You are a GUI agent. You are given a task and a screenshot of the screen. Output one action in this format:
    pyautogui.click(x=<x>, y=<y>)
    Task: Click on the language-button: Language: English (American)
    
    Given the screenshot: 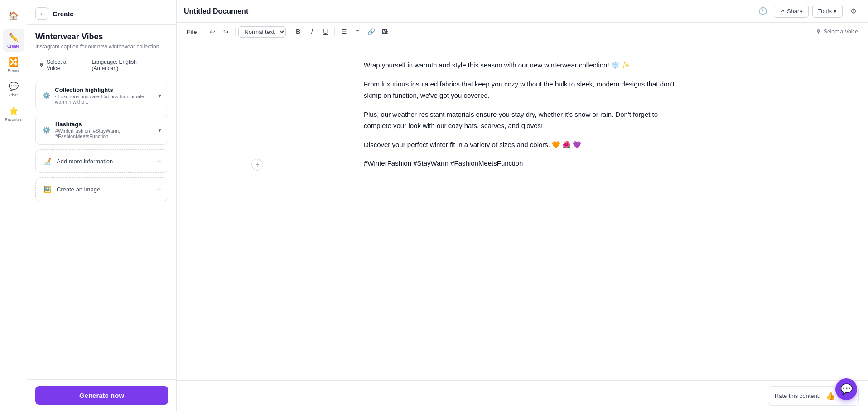 What is the action you would take?
    pyautogui.click(x=128, y=65)
    